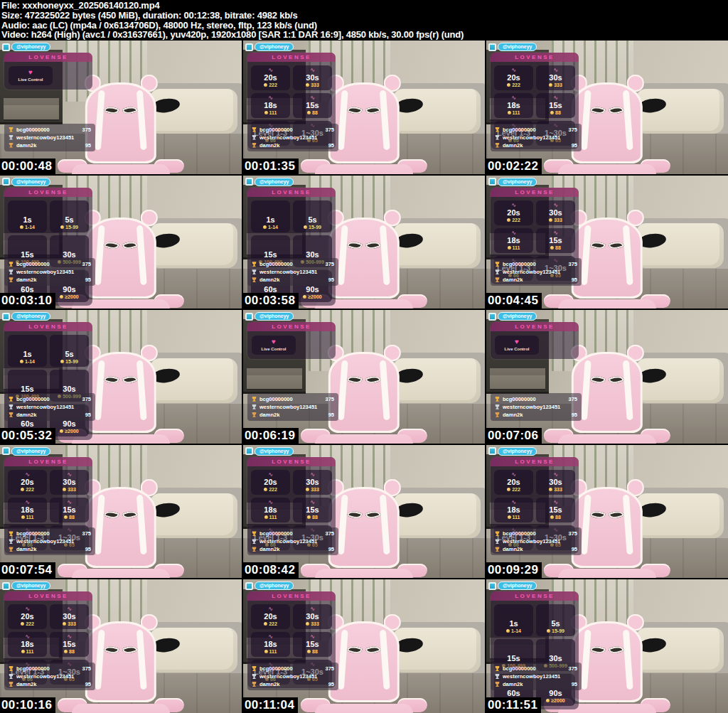 The width and height of the screenshot is (728, 713). What do you see at coordinates (365, 26) in the screenshot?
I see `meta-audio-line: Audio: aac (LC) (mp4a / 0x6134706D), 480…` at bounding box center [365, 26].